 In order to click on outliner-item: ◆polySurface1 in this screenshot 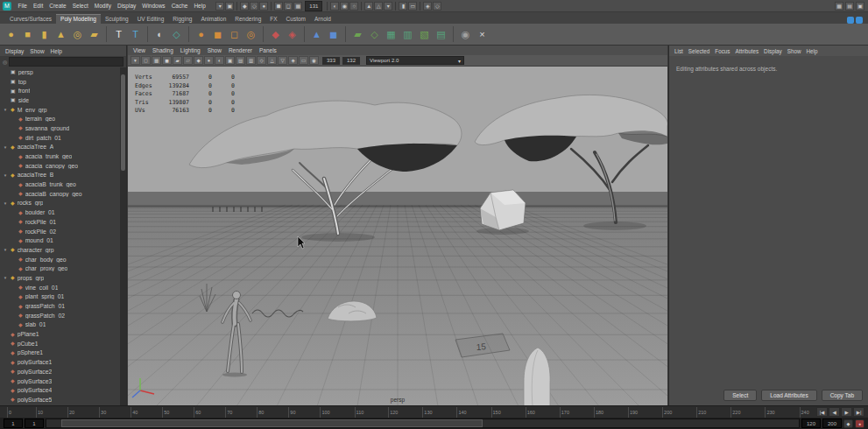, I will do `click(60, 362)`.